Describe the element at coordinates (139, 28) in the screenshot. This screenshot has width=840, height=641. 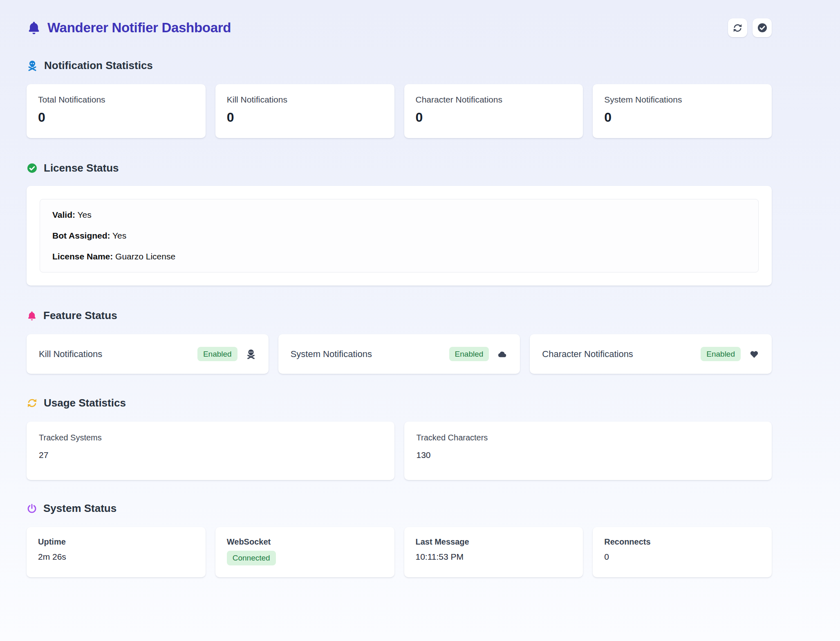
I see `page-title: Wanderer Notifier Dashboard` at that location.